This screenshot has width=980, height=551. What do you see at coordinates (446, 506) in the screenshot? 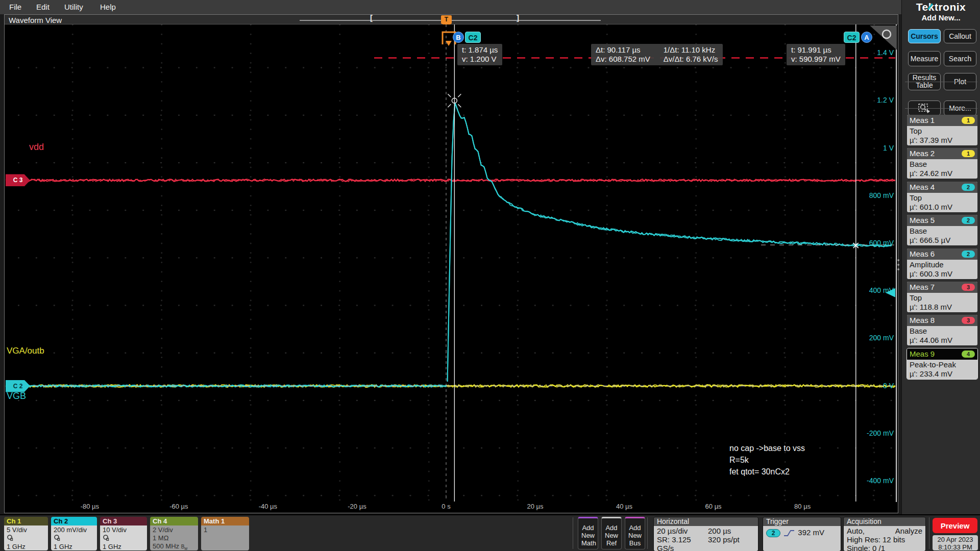
I see `x-tick-0s: 0 s` at bounding box center [446, 506].